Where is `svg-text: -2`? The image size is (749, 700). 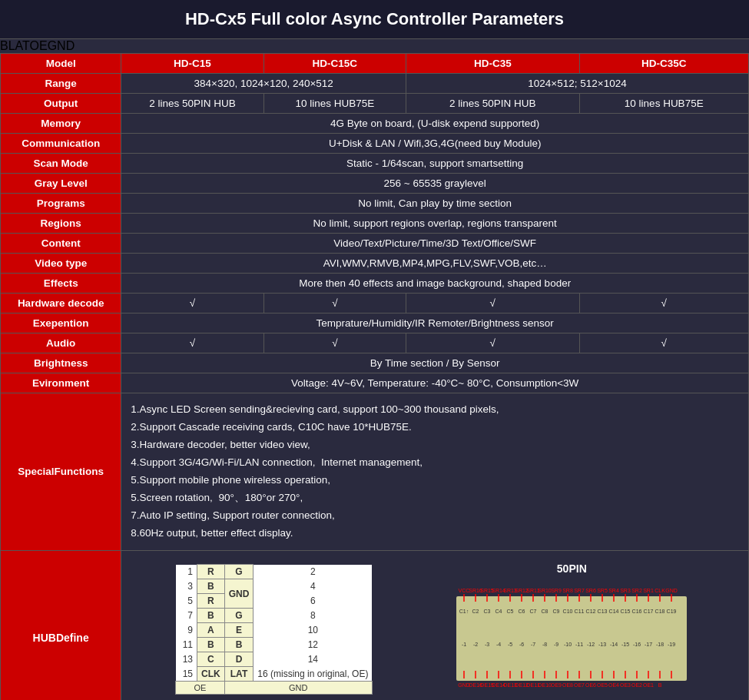
svg-text: -2 is located at coordinates (476, 644).